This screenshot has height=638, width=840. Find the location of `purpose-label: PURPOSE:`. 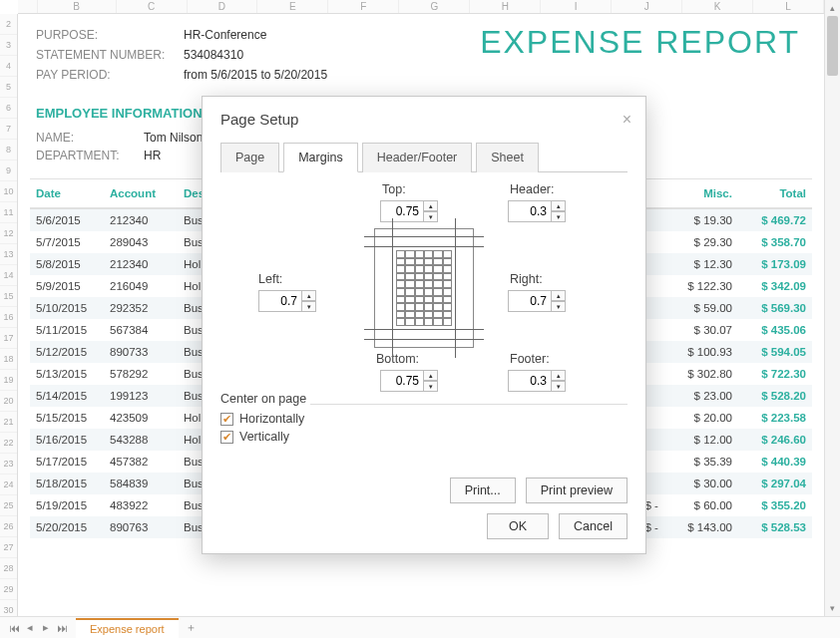

purpose-label: PURPOSE: is located at coordinates (106, 35).